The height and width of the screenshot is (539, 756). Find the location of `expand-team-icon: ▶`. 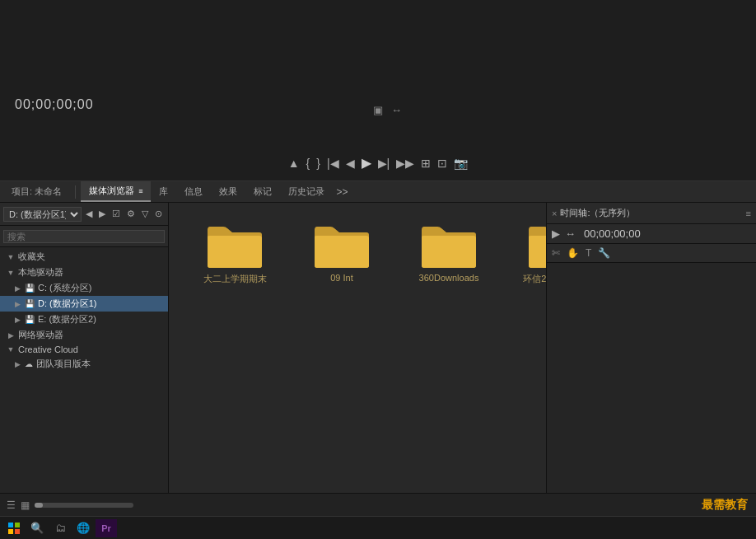

expand-team-icon: ▶ is located at coordinates (17, 364).